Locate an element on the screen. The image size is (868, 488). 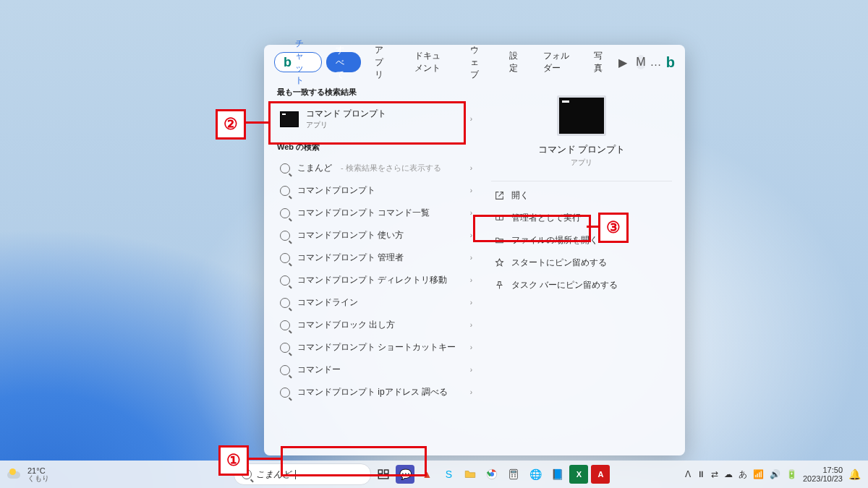
web-result-6: コマンドライン› is located at coordinates (376, 302).